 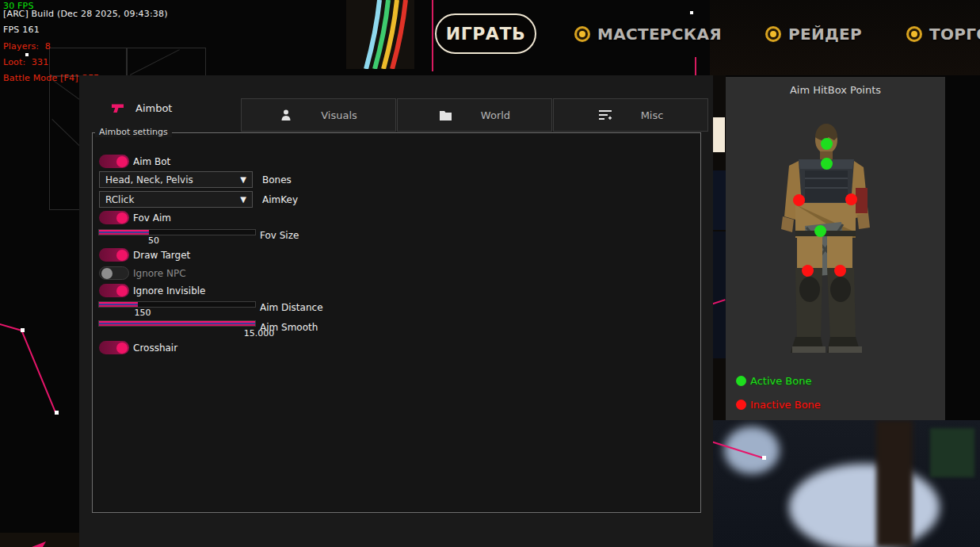 What do you see at coordinates (840, 271) in the screenshot?
I see `right-hip-bone-dot` at bounding box center [840, 271].